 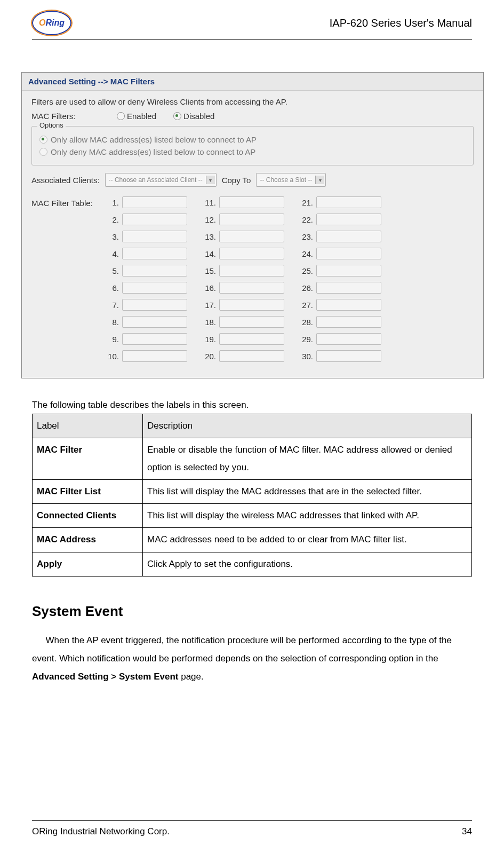 I want to click on slot-number: 15., so click(x=210, y=271).